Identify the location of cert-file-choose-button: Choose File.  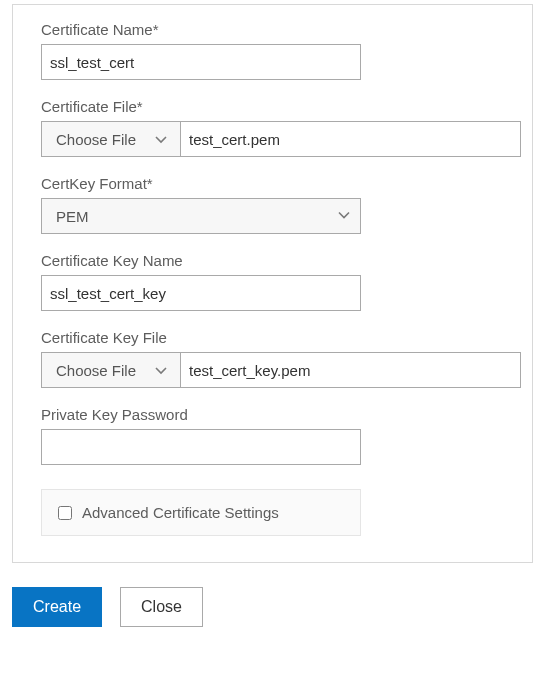
(111, 139).